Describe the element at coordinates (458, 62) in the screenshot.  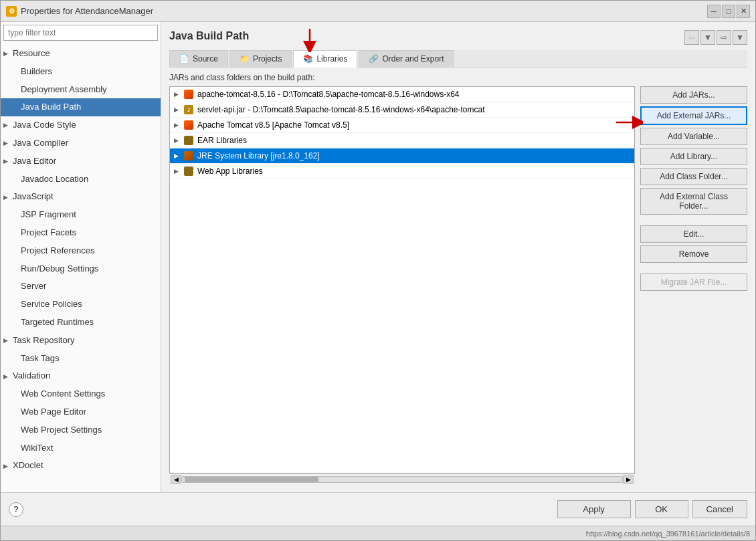
I see `tabs-container: 📄 Source 📁 Projects 📚 Libraries 🔗` at that location.